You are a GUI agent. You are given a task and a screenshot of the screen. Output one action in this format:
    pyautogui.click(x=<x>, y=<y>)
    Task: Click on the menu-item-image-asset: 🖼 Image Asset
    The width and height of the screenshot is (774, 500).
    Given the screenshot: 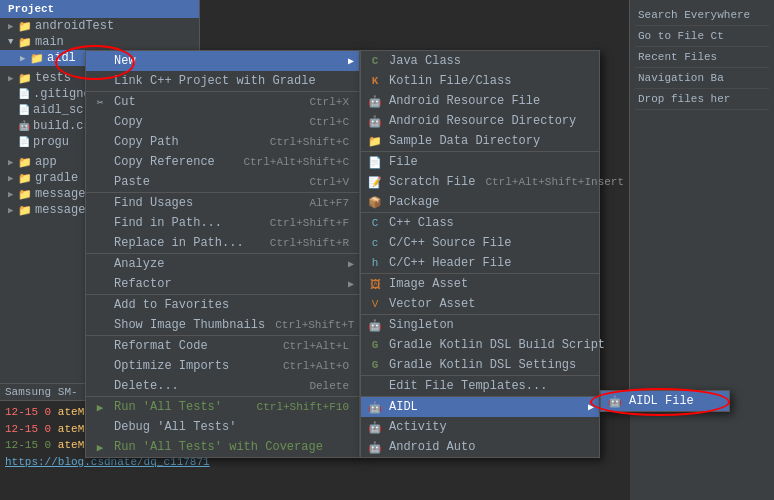 What is the action you would take?
    pyautogui.click(x=480, y=284)
    